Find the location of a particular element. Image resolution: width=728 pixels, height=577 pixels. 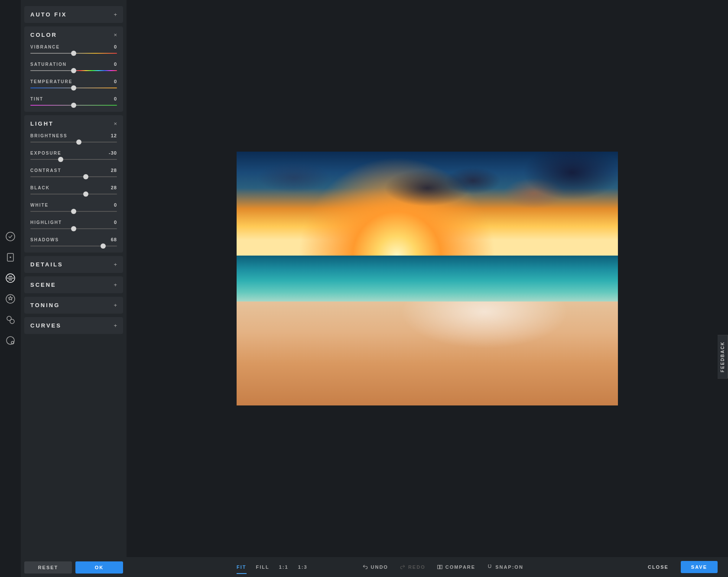

panel-curves: CURVES+ is located at coordinates (74, 326).